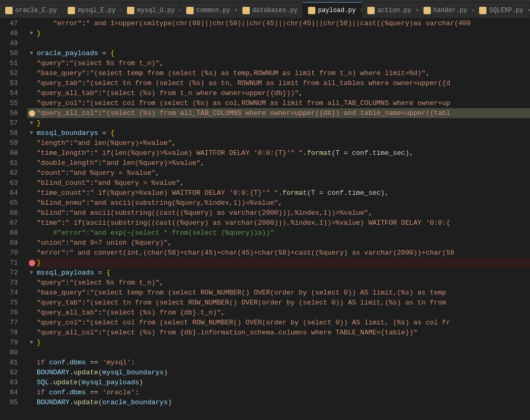 Image resolution: width=530 pixels, height=420 pixels. I want to click on line-num-58: 58, so click(9, 133).